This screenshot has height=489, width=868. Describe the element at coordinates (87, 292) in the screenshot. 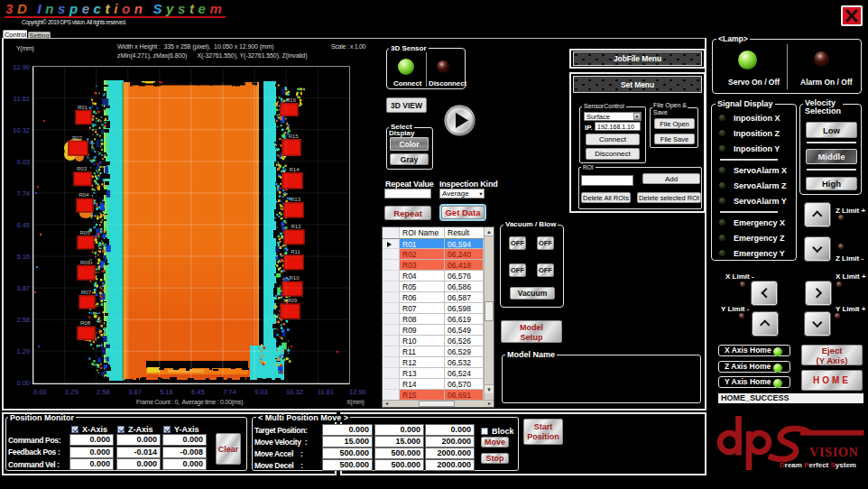

I see `svg-text: R07` at that location.